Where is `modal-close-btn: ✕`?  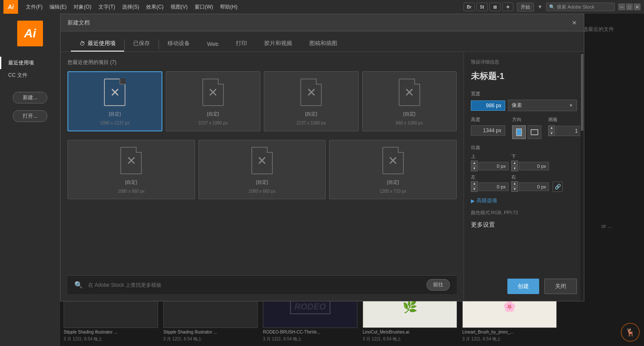 modal-close-btn: ✕ is located at coordinates (574, 23).